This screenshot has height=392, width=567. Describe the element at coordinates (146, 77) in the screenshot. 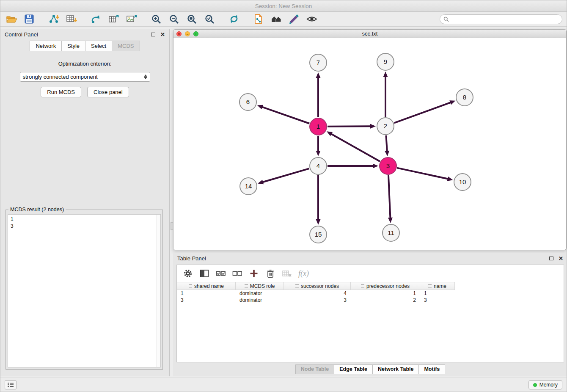

I see `combo-arrows-icon` at that location.